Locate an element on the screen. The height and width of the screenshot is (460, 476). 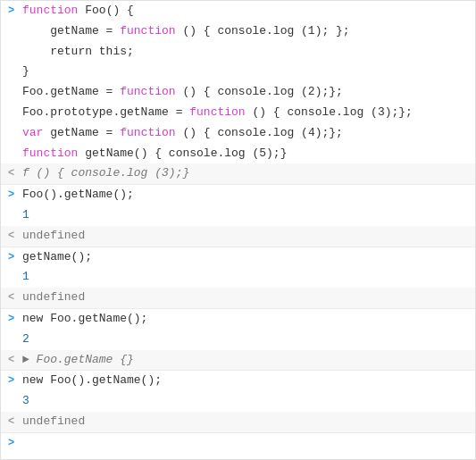
line-22-empty: > is located at coordinates (238, 443).